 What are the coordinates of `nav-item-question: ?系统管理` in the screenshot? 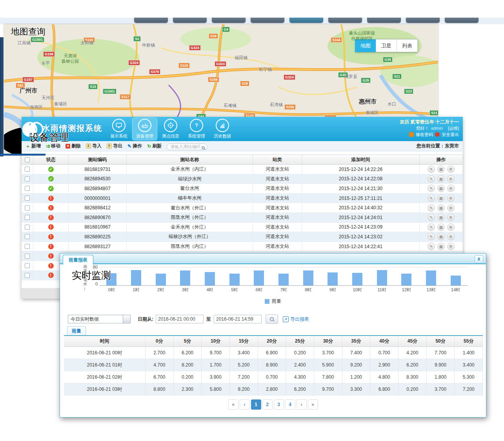 It's located at (197, 129).